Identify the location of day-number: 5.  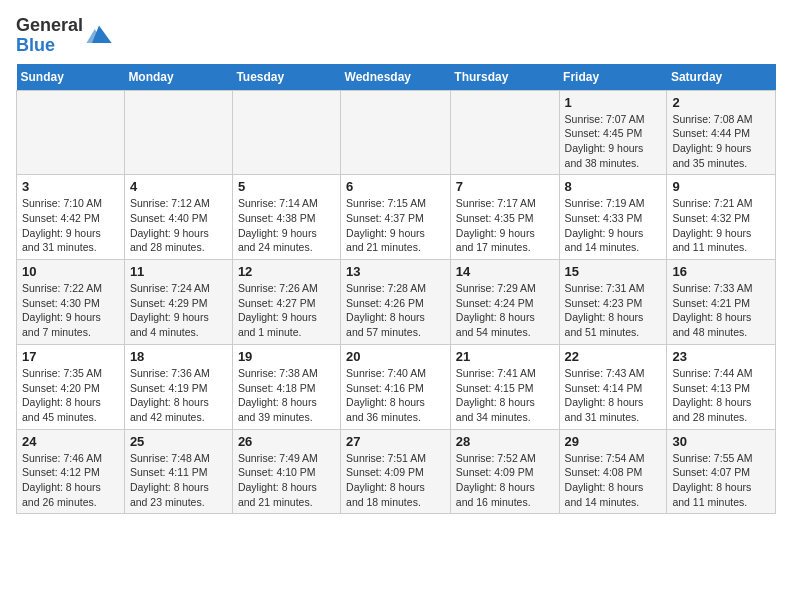
(286, 186).